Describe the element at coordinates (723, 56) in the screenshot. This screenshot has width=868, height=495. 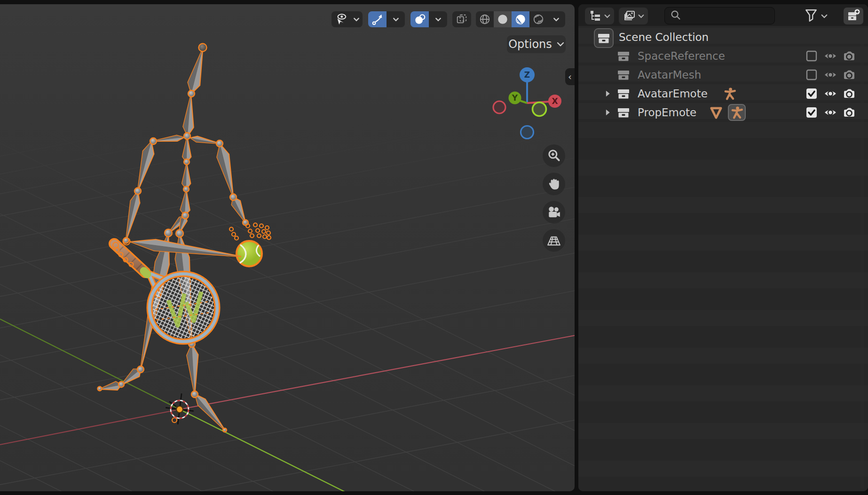
I see `outliner-row-spacereference: SpaceReference` at that location.